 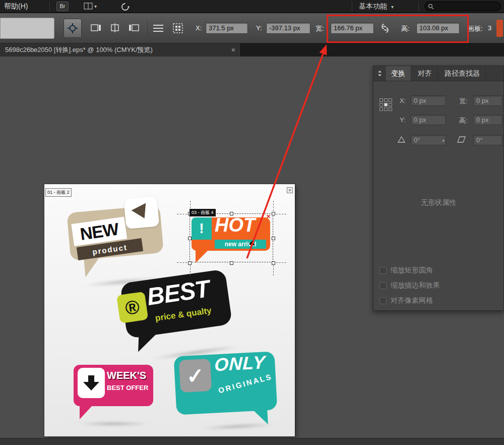 I want to click on artboard-name-label: 01 - 画板 2, so click(x=58, y=193).